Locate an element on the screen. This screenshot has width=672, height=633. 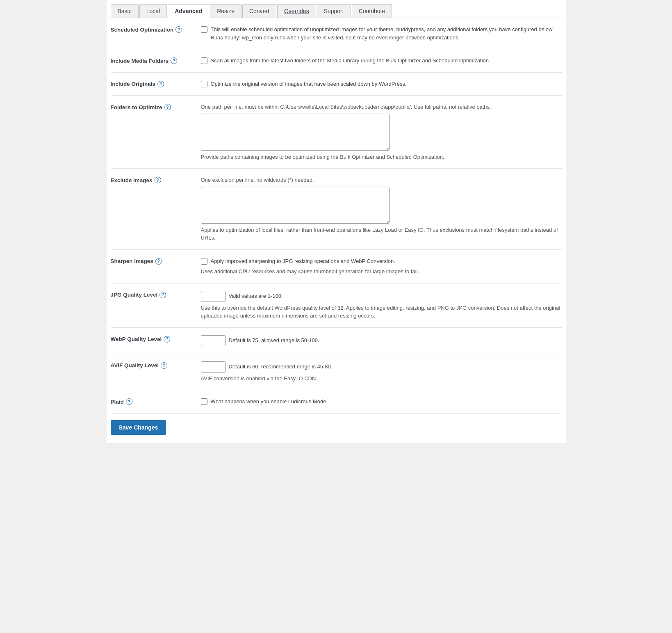
content-sharpen-images: Apply improved sharpening to JPG resizin… is located at coordinates (381, 267).